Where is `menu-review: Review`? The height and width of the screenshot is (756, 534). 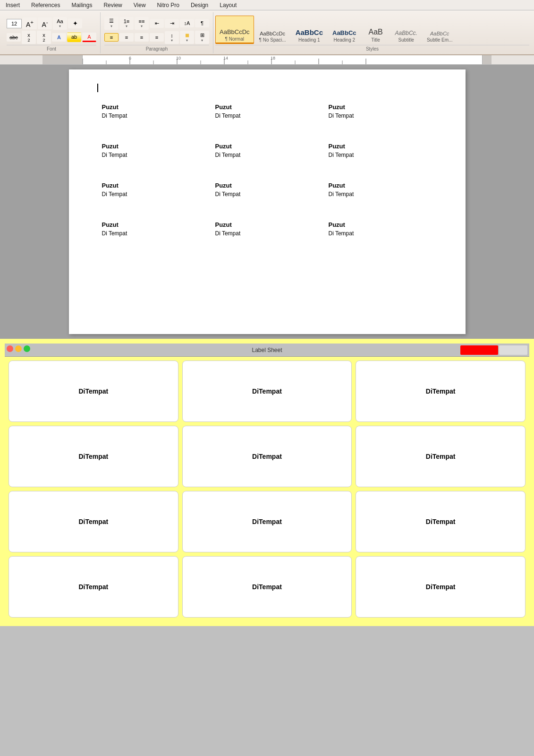 menu-review: Review is located at coordinates (112, 5).